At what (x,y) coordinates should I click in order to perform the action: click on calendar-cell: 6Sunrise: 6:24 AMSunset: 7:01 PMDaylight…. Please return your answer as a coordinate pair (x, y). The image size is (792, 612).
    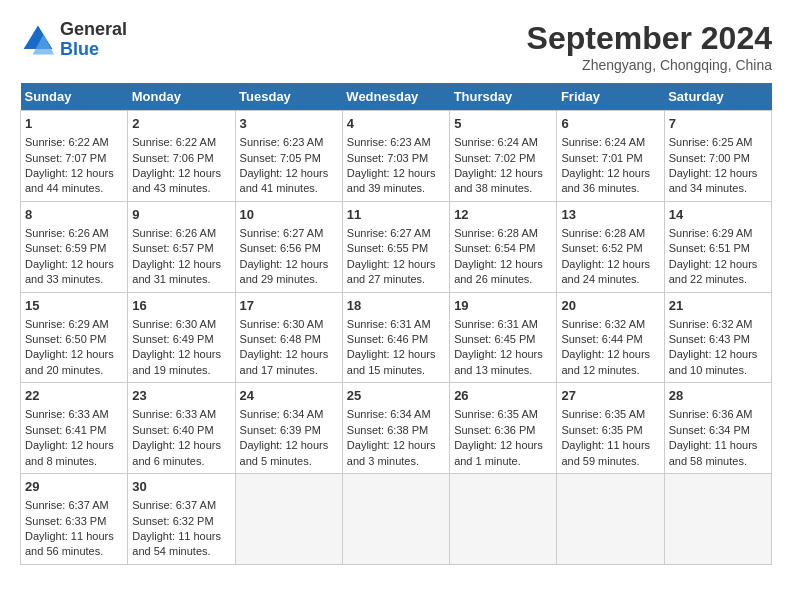
    Looking at the image, I should click on (610, 156).